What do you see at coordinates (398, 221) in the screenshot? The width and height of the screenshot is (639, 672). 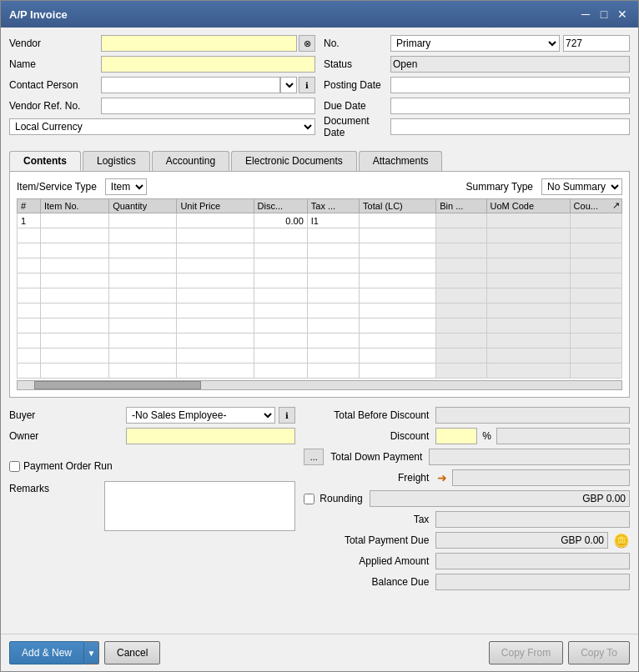 I see `cell-total-lc` at bounding box center [398, 221].